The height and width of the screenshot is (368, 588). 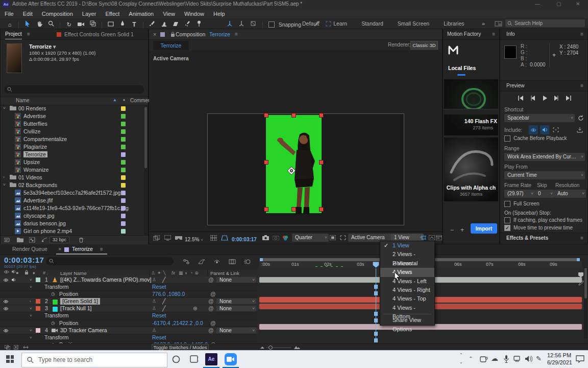 I want to click on play-button, so click(x=545, y=98).